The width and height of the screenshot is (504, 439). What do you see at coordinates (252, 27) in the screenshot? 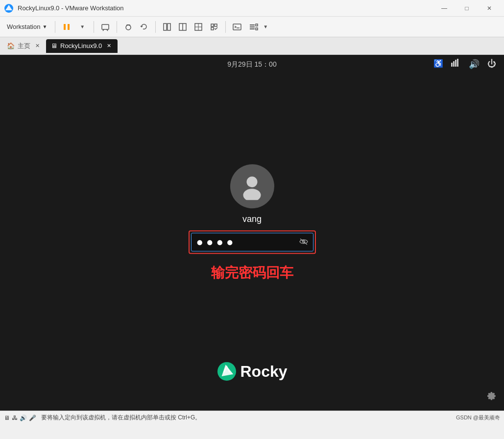
I see `menu-bar: Workstation ▼ ▼` at bounding box center [252, 27].